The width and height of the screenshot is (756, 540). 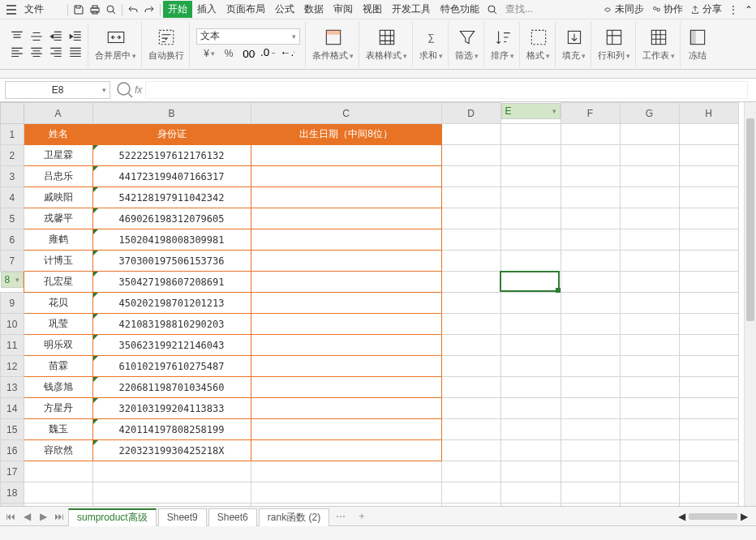 What do you see at coordinates (530, 282) in the screenshot?
I see `cell-E8` at bounding box center [530, 282].